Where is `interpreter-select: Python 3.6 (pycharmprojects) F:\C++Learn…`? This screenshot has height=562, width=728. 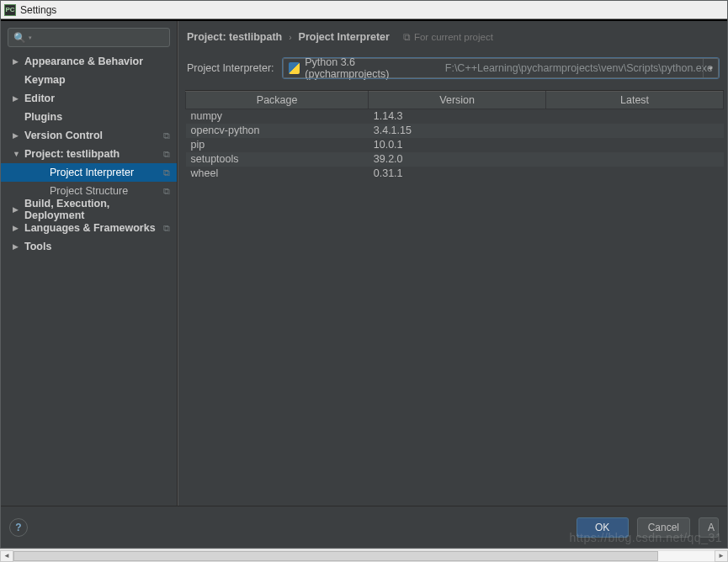
interpreter-select: Python 3.6 (pycharmprojects) F:\C++Learn… is located at coordinates (501, 68).